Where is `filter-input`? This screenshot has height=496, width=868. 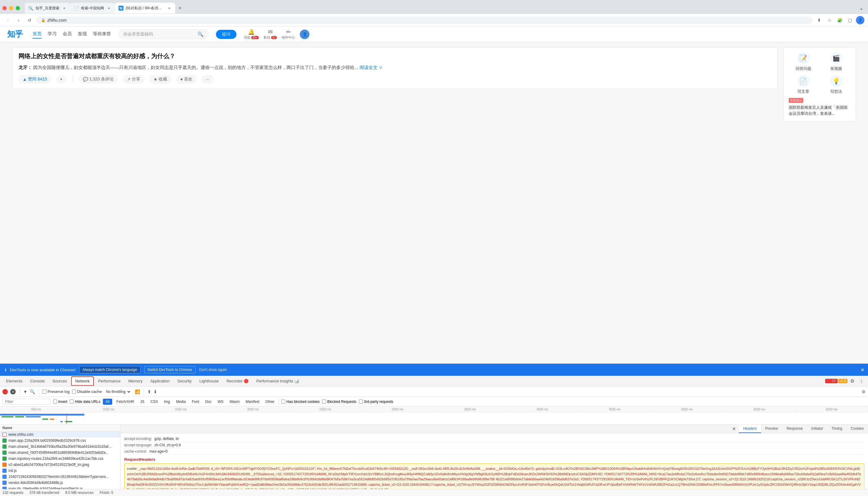 filter-input is located at coordinates (27, 402).